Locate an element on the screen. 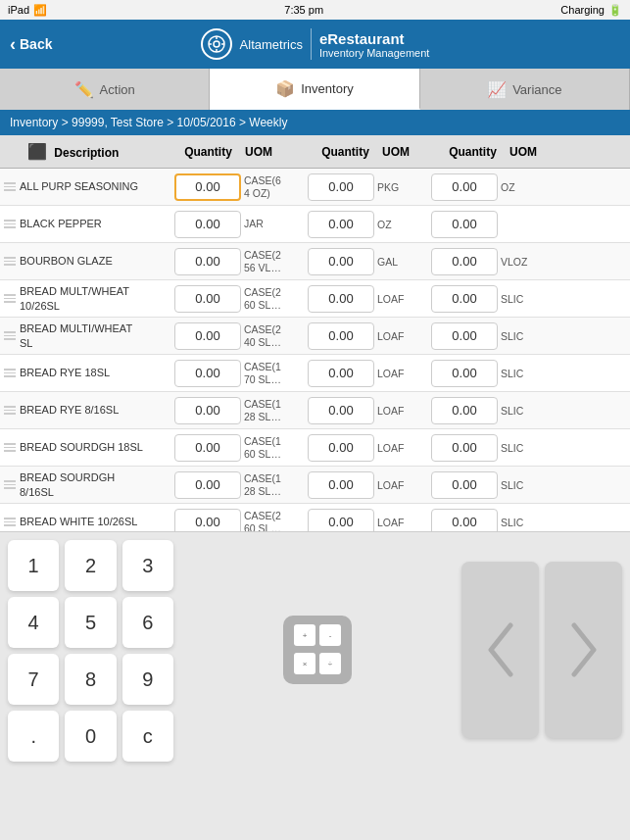  status-bar: iPad 📶 7:35 pm Charging 🔋 is located at coordinates (315, 10).